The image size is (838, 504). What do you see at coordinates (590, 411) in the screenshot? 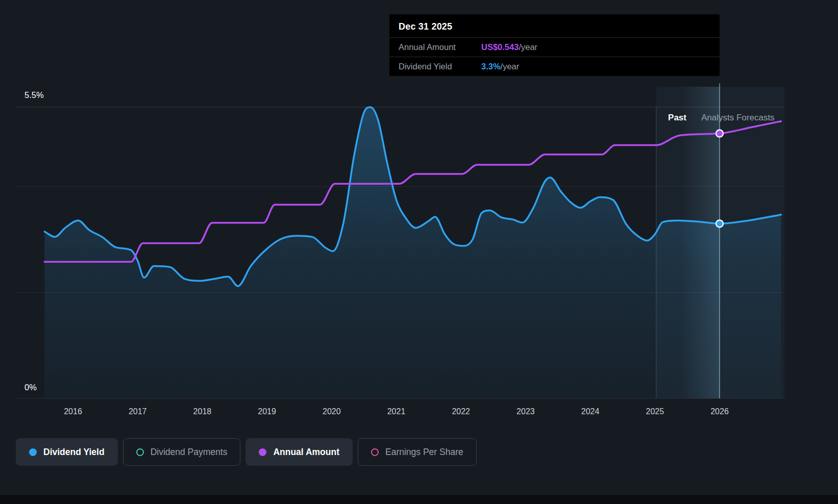
I see `x-axis-year-label: 2024` at bounding box center [590, 411].